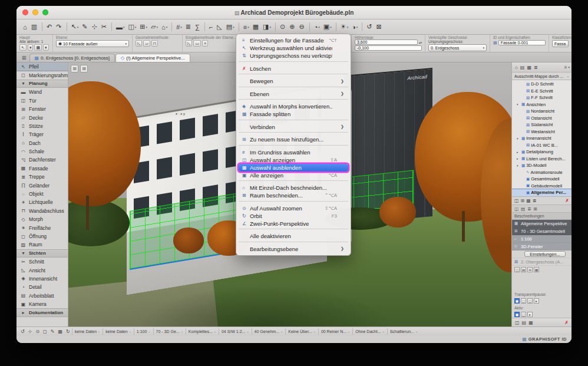 The image size is (588, 366). I want to click on input-method-button: ▭, so click(197, 44).